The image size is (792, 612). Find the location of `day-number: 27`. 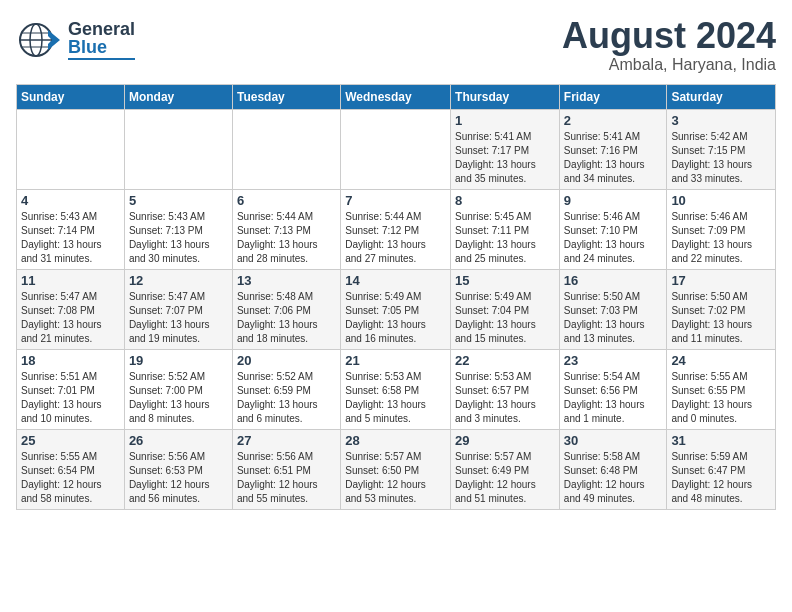

day-number: 27 is located at coordinates (286, 440).